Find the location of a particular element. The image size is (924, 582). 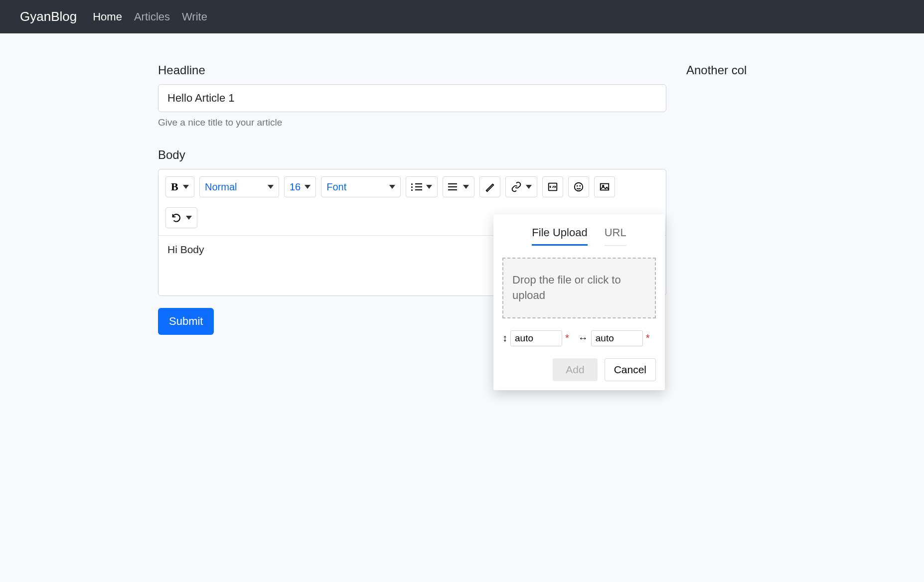

headline-input is located at coordinates (412, 98).